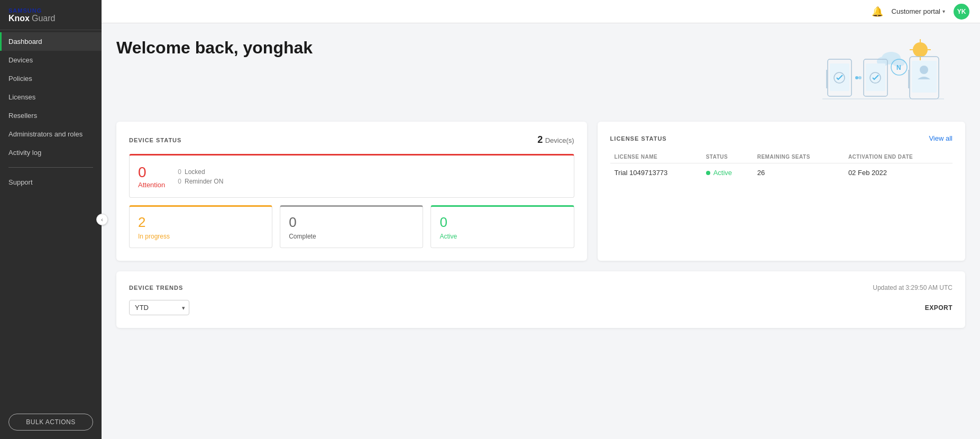 This screenshot has width=980, height=439. I want to click on attention-left: 0 Attention, so click(151, 177).